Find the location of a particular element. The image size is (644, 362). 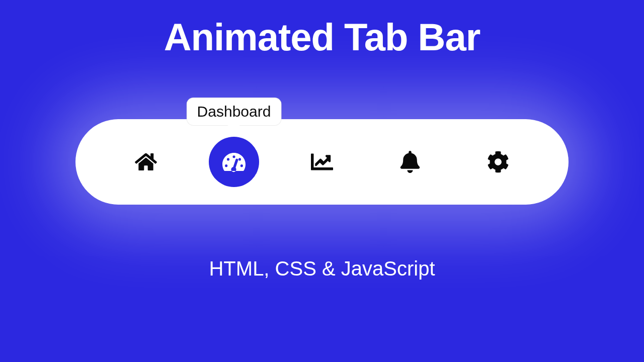

page-title: Animated Tab Bar is located at coordinates (322, 37).